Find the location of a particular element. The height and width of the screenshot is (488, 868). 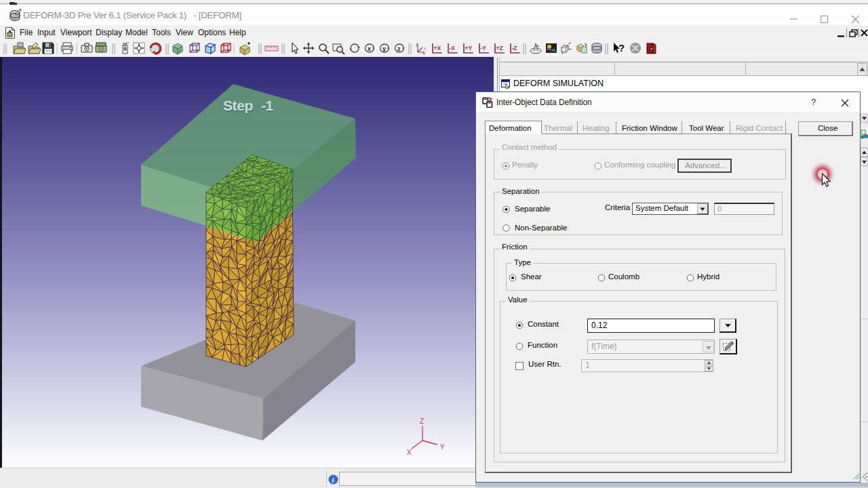

svg-text: i is located at coordinates (334, 480).